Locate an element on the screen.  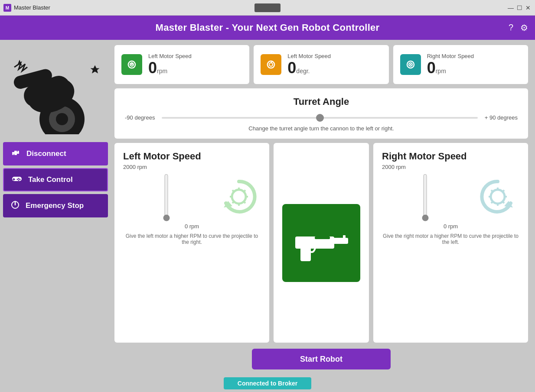
take-control-button: Take Control is located at coordinates (55, 180).